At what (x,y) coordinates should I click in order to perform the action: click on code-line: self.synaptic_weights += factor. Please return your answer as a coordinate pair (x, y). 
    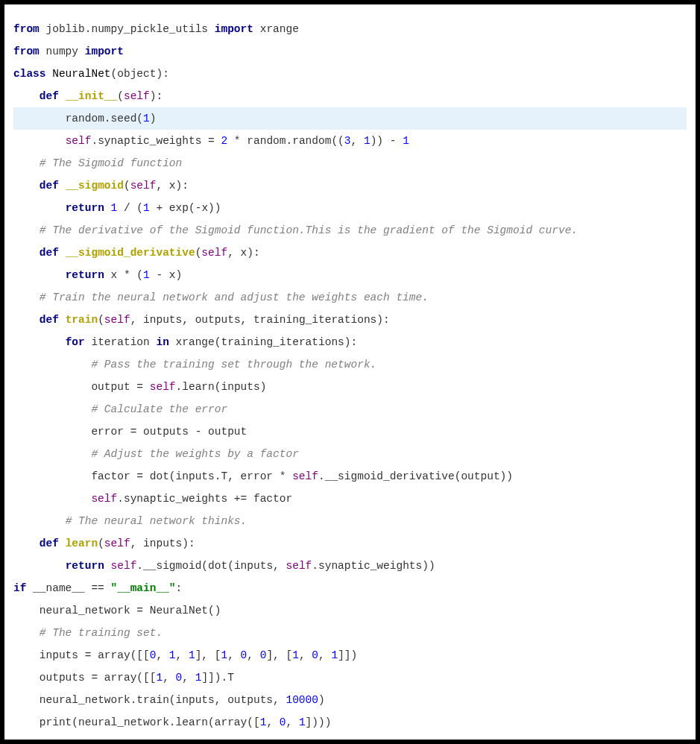
    Looking at the image, I should click on (350, 499).